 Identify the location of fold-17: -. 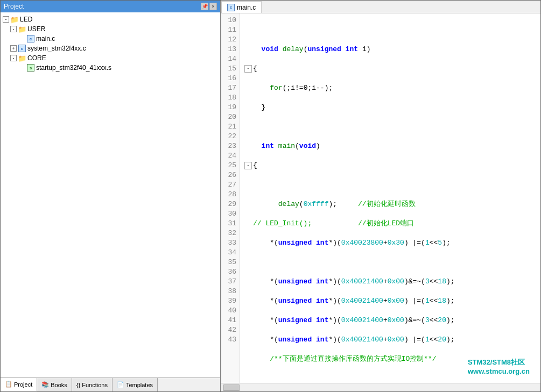
(248, 166).